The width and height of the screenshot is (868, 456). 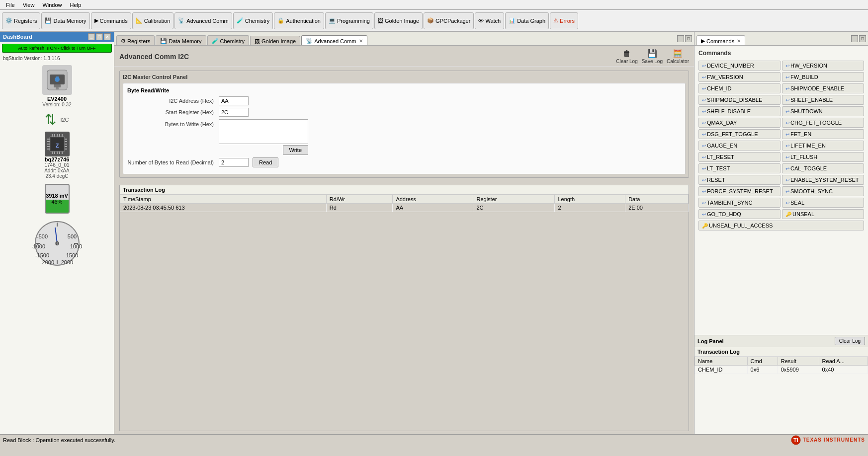 I want to click on cmd-smooth-sync: ↩SMOOTH_SYNC, so click(x=823, y=191).